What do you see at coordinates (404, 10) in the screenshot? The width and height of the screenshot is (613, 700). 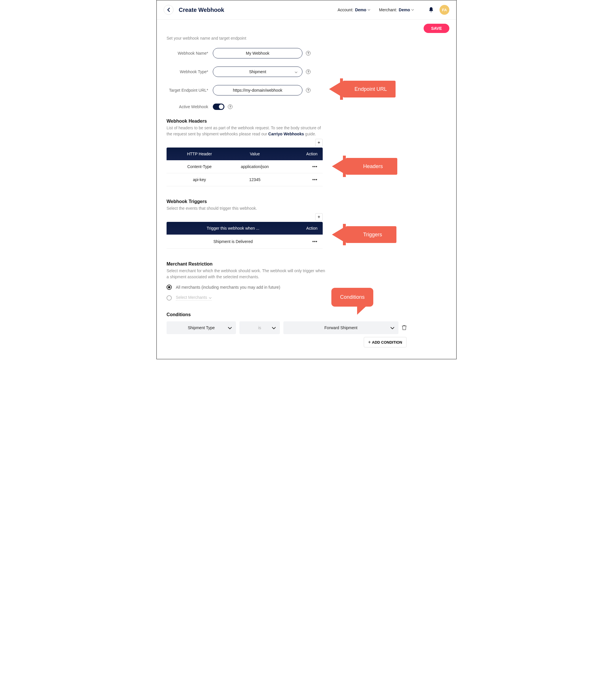 I see `merchant-value: Demo` at bounding box center [404, 10].